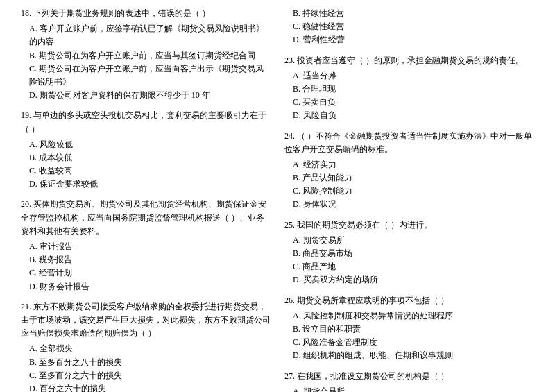  I want to click on q20-option-b: B. 税务报告, so click(146, 259).